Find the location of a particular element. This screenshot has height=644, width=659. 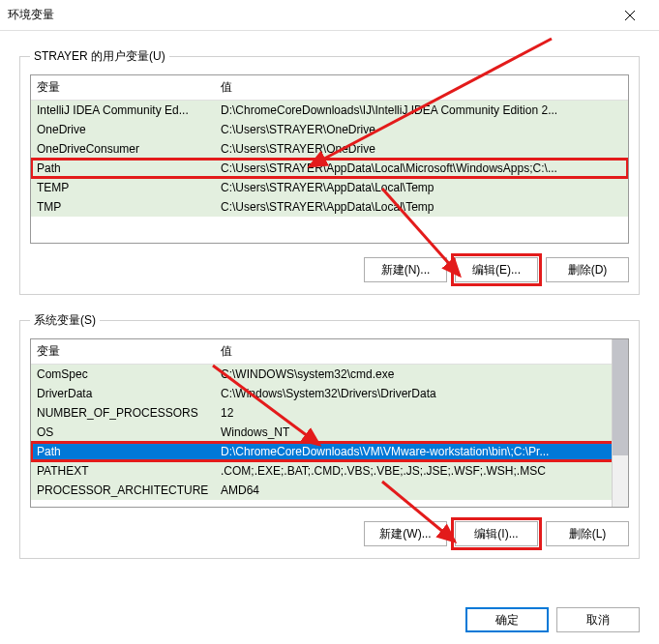

system-vars-scrollbar is located at coordinates (619, 424).